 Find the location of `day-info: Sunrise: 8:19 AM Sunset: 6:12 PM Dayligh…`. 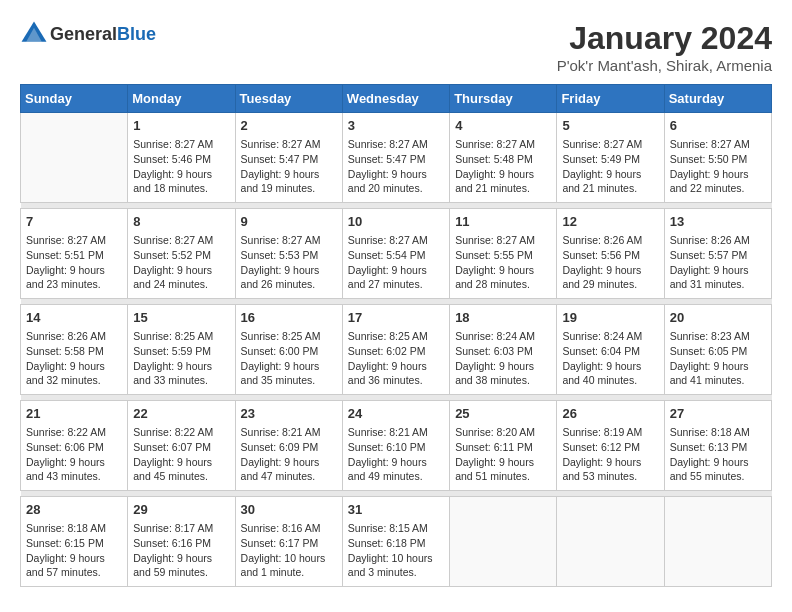

day-info: Sunrise: 8:19 AM Sunset: 6:12 PM Dayligh… is located at coordinates (610, 454).